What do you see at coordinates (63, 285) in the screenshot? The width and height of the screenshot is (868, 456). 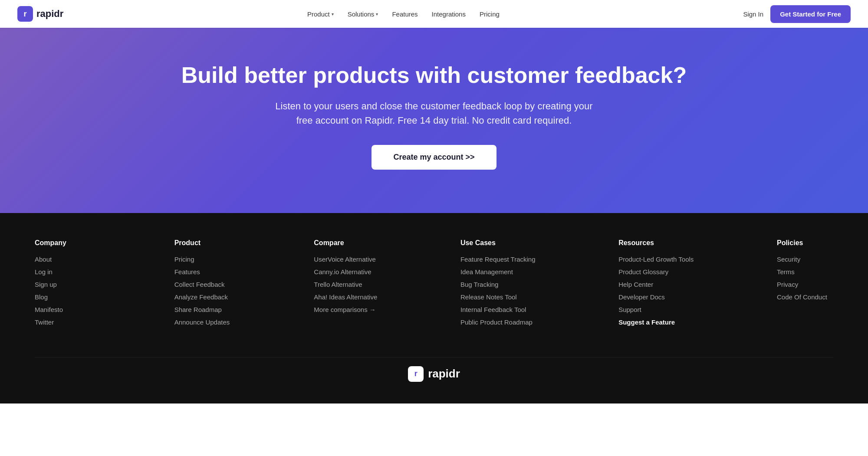 I see `footer-col-company: Company About Log in Sign up Blog Manife…` at bounding box center [63, 285].